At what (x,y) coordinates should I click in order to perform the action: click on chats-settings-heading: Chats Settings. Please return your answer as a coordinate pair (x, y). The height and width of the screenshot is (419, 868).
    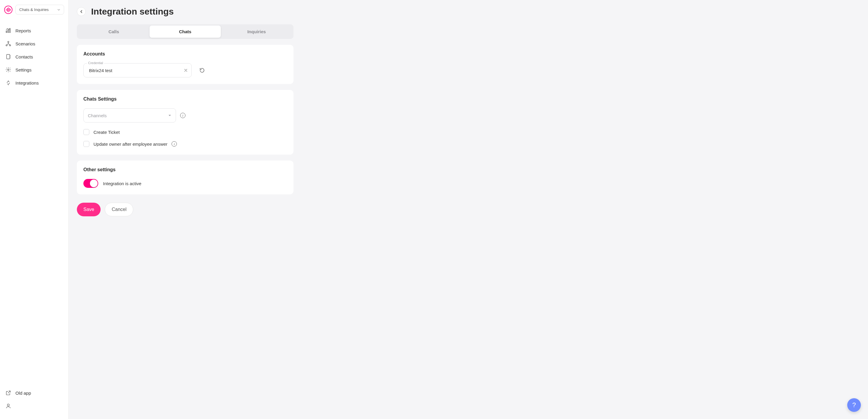
    Looking at the image, I should click on (185, 99).